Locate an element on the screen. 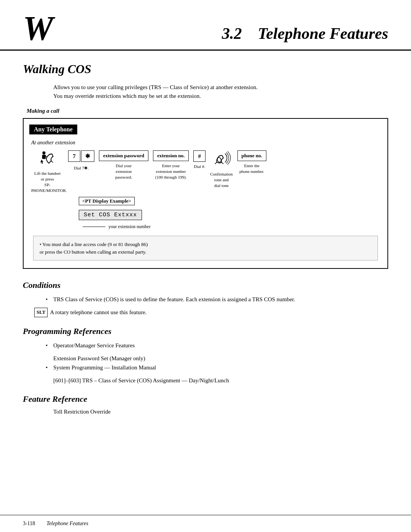  page-footer: 3-118 Telephone Features is located at coordinates (206, 523).